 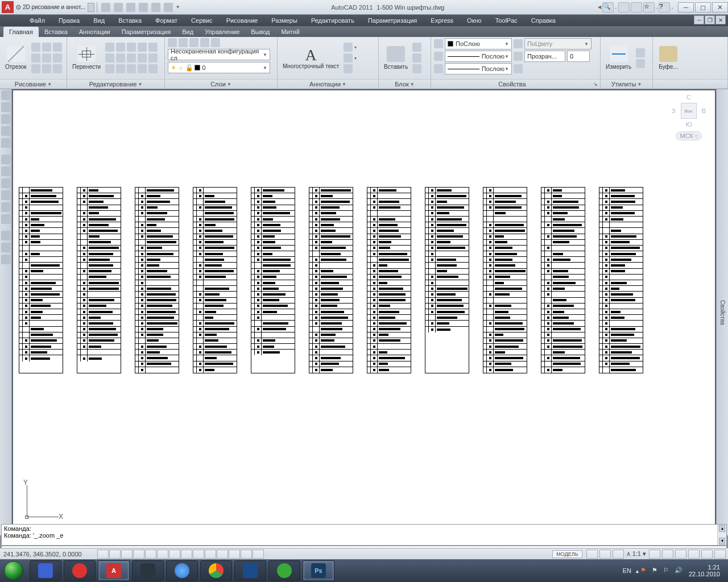 What do you see at coordinates (478, 44) in the screenshot?
I see `color-combo: ПоСлою▼` at bounding box center [478, 44].